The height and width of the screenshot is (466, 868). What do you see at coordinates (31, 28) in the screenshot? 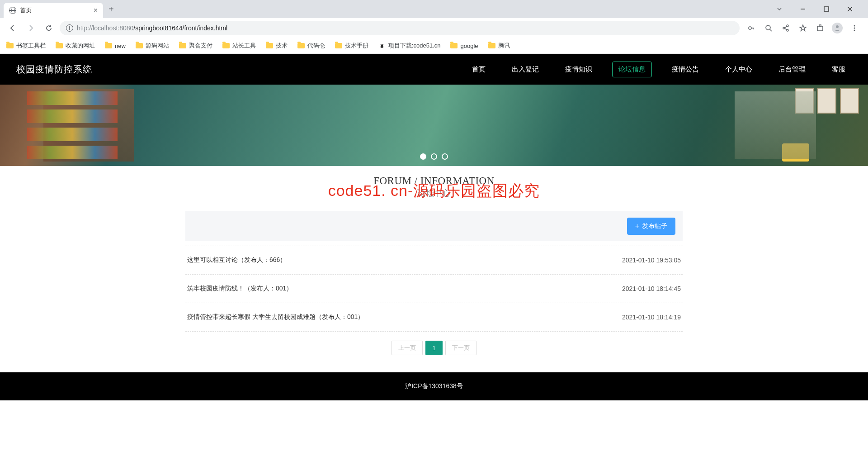
I see `forward-button` at bounding box center [31, 28].